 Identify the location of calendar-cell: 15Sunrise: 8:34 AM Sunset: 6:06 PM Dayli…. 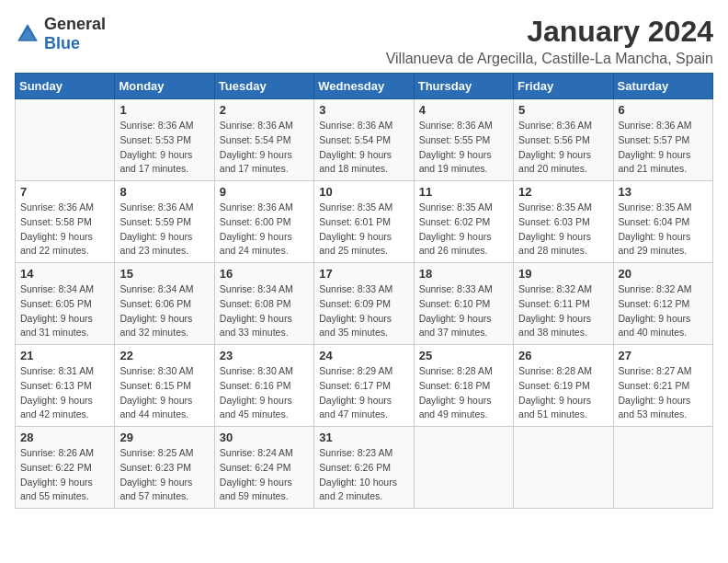
(165, 304).